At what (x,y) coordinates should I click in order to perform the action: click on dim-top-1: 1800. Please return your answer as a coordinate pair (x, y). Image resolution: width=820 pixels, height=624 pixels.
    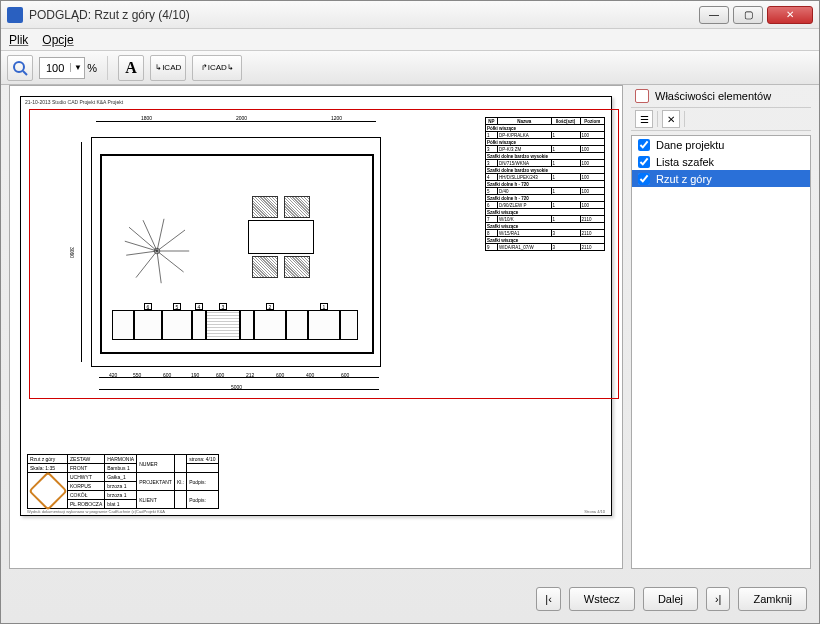
    Looking at the image, I should click on (146, 118).